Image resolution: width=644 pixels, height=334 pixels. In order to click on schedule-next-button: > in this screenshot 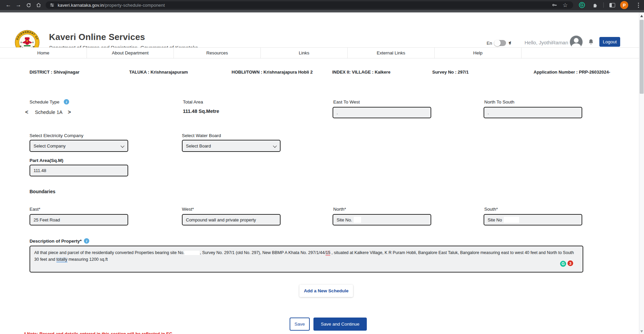, I will do `click(69, 112)`.